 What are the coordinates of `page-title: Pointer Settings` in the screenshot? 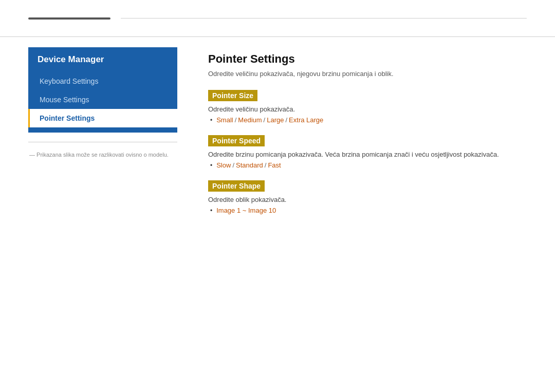 It's located at (367, 59).